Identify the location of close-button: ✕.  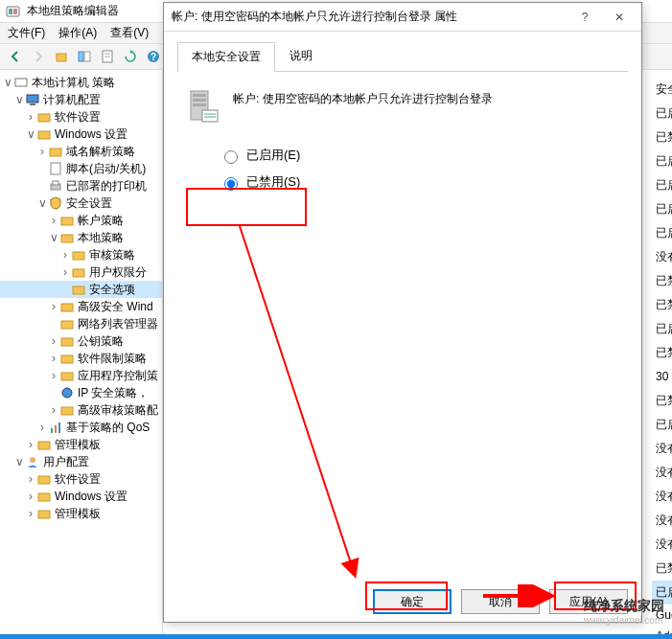
(619, 17).